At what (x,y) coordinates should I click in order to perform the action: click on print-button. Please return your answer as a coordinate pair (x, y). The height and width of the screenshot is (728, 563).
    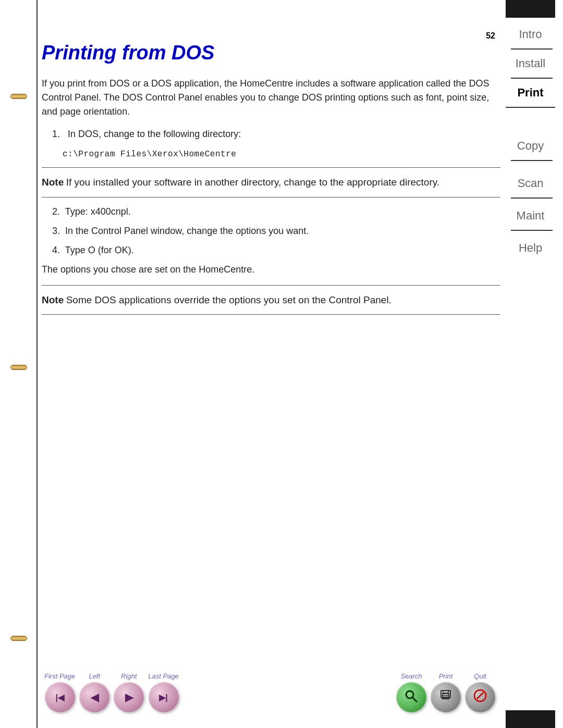
    Looking at the image, I should click on (446, 697).